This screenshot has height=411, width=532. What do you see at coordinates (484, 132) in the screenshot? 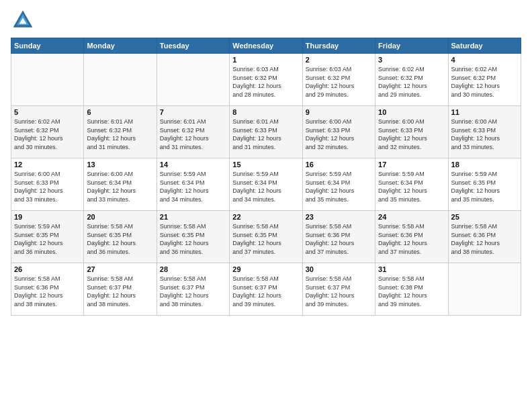
I see `calendar-day-cell: 11Sunrise: 6:00 AM Sunset: 6:33 PM Dayli…` at bounding box center [484, 132].